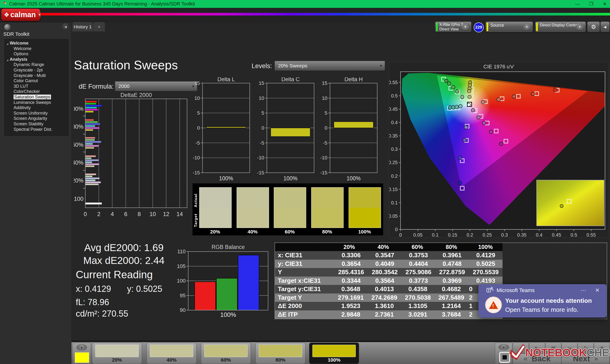 This screenshot has width=610, height=364. I want to click on sidebar-item-luminance-sweeps: Luminance Sweeps, so click(37, 103).